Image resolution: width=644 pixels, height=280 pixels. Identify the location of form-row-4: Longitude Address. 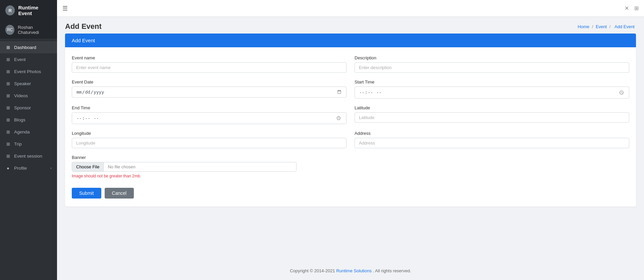
(351, 139).